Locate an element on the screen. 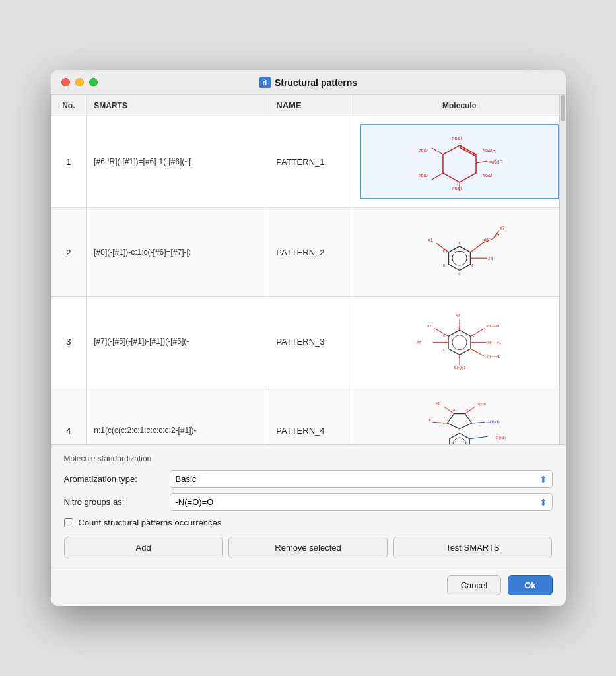 The width and height of the screenshot is (616, 676). molecule-display-1: #6&! #6&!R #6&! #6&! #6&! #6&! ≡#6;I is located at coordinates (460, 162).